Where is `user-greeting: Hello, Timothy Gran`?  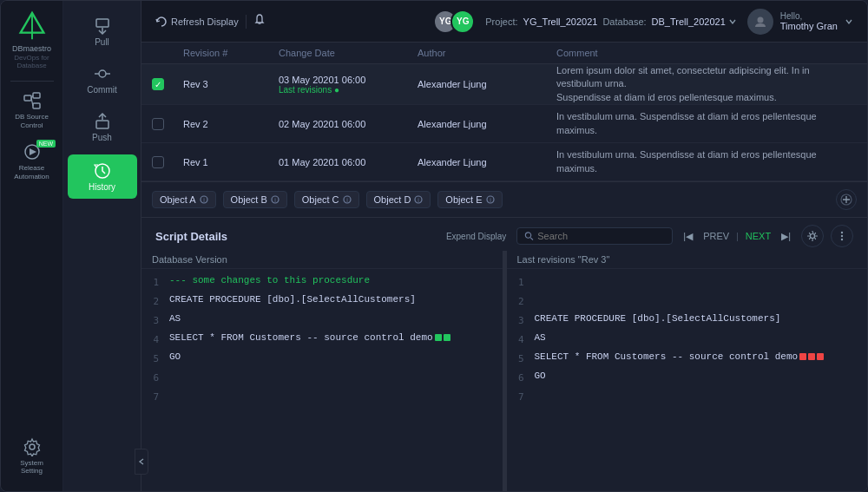
user-greeting: Hello, Timothy Gran is located at coordinates (800, 22).